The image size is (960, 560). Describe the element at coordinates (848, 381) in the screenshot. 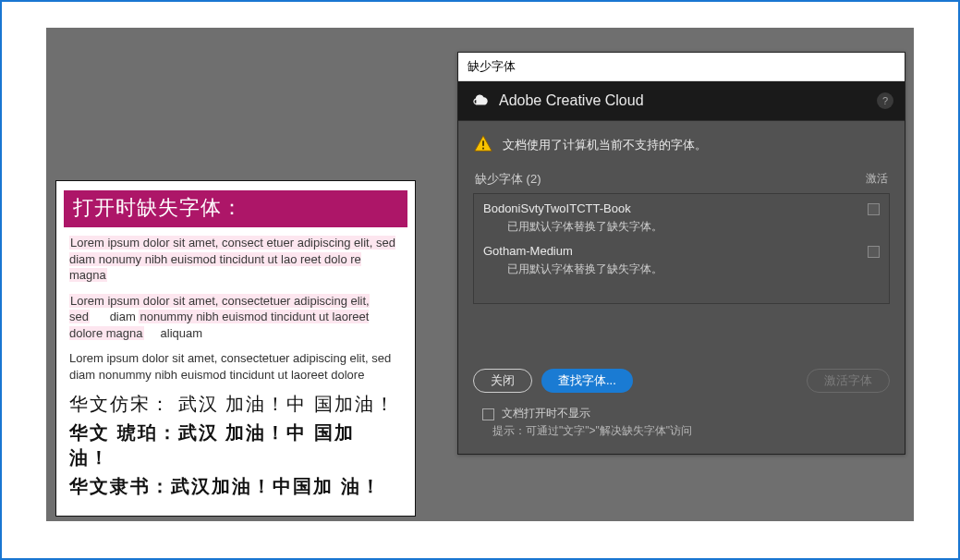

I see `activate-fonts-button: 激活字体` at that location.